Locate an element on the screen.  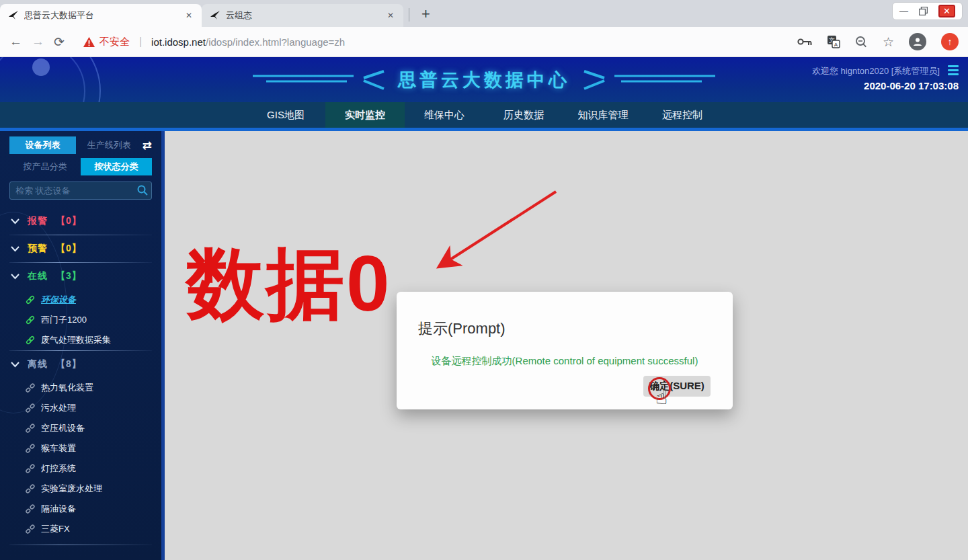
device-item: 环保设备 is located at coordinates (81, 300).